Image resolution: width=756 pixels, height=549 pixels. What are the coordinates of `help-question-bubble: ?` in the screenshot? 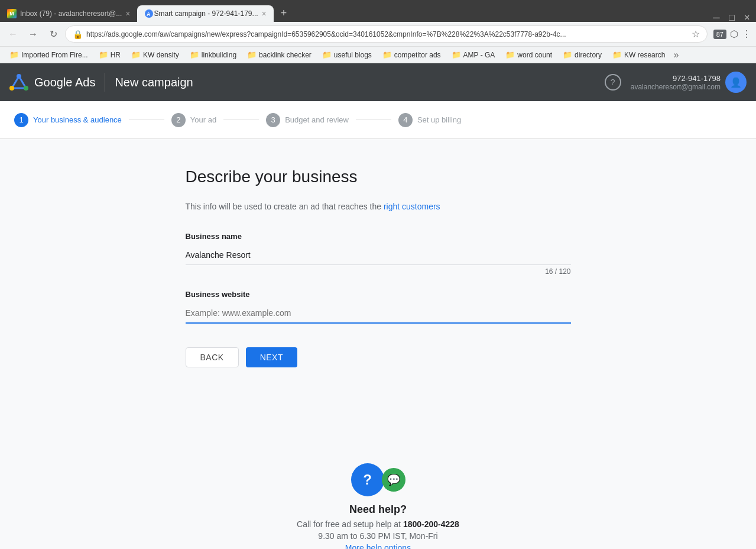 It's located at (368, 480).